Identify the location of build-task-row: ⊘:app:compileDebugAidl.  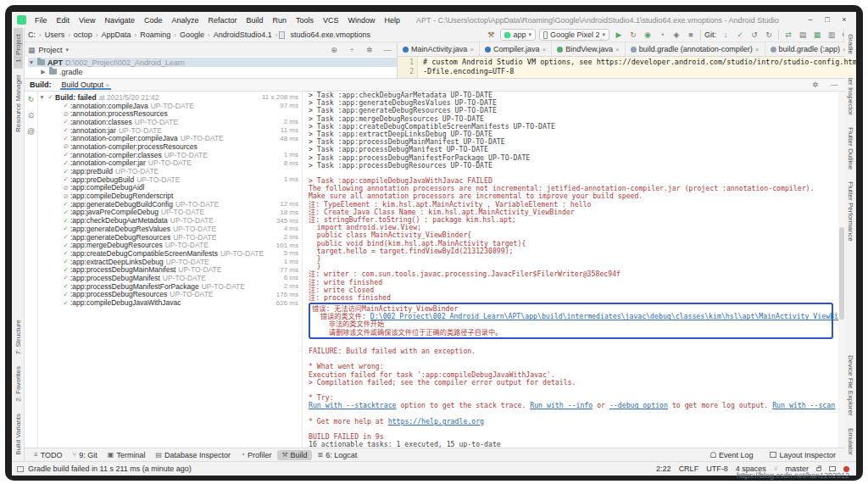
(170, 188).